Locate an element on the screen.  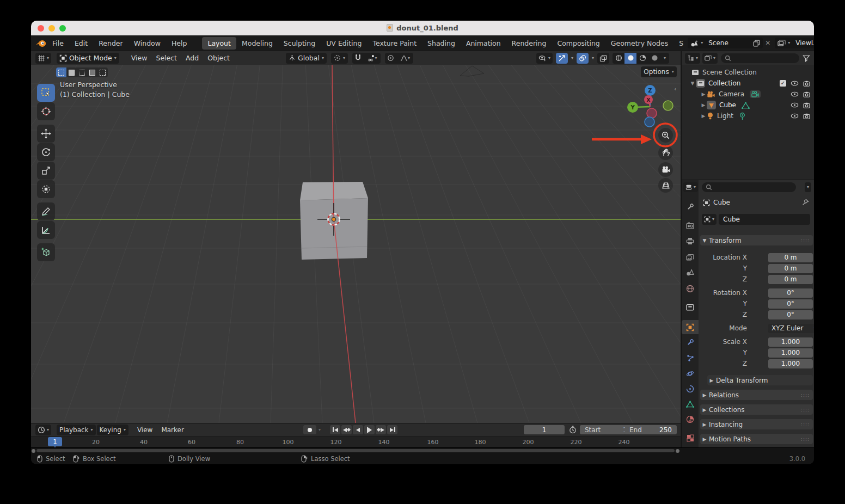
rotation-y-field: 0° is located at coordinates (791, 304).